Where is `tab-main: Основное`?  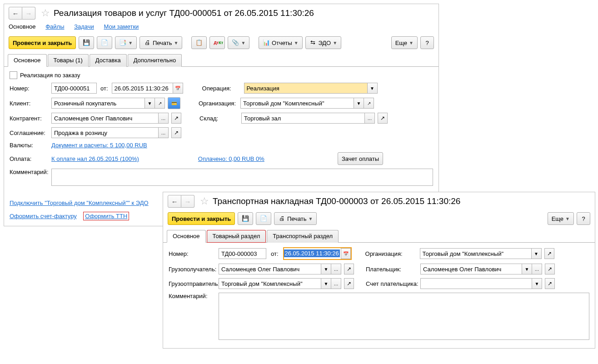
tab-main: Основное is located at coordinates (27, 60).